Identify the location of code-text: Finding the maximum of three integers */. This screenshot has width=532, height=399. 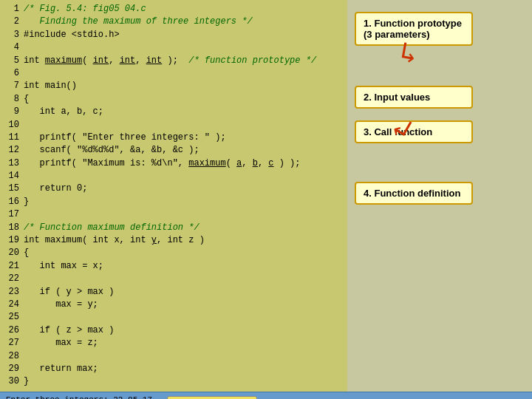
(183, 22).